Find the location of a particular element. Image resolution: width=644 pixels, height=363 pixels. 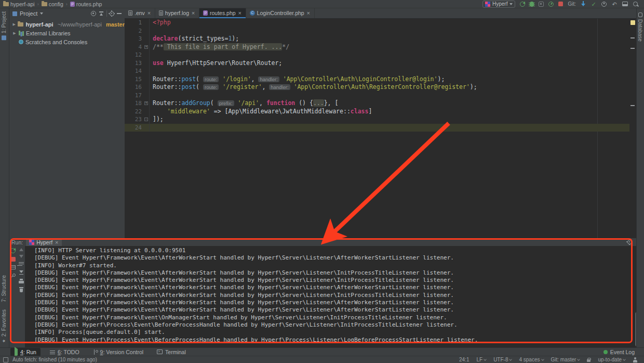

fold-marker-icon: - is located at coordinates (146, 120).